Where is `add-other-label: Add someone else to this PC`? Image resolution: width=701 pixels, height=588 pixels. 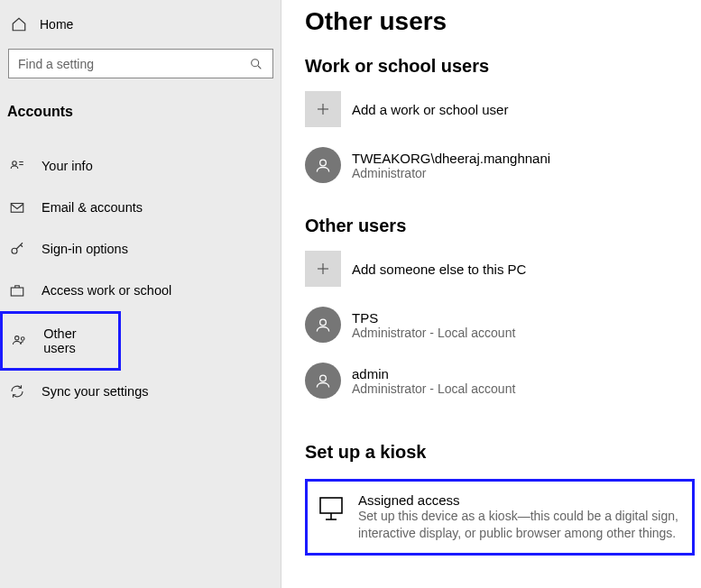
add-other-label: Add someone else to this PC is located at coordinates (438, 269).